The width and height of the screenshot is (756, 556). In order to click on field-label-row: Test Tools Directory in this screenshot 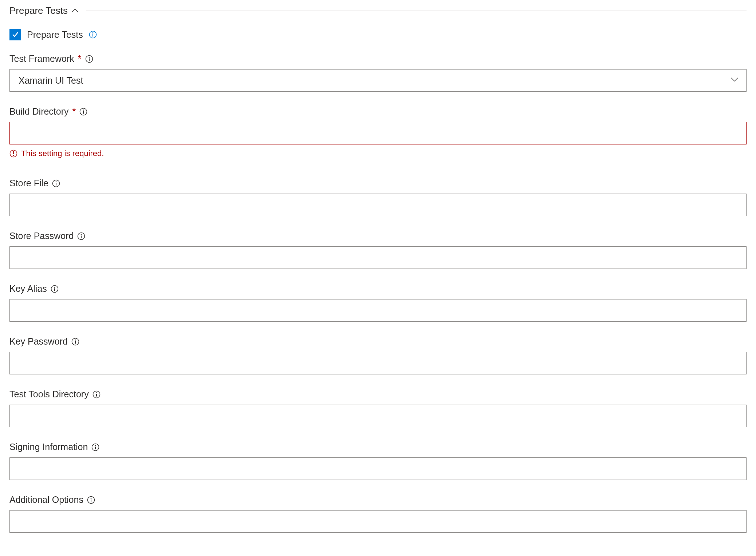, I will do `click(378, 394)`.